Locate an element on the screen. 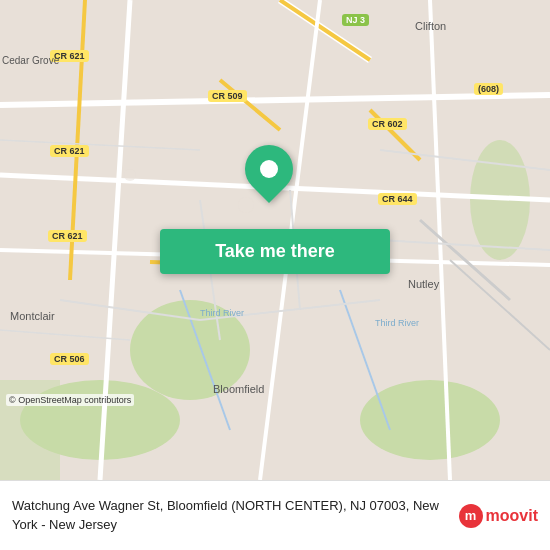  road-label-nj3: NJ 3 is located at coordinates (356, 20).